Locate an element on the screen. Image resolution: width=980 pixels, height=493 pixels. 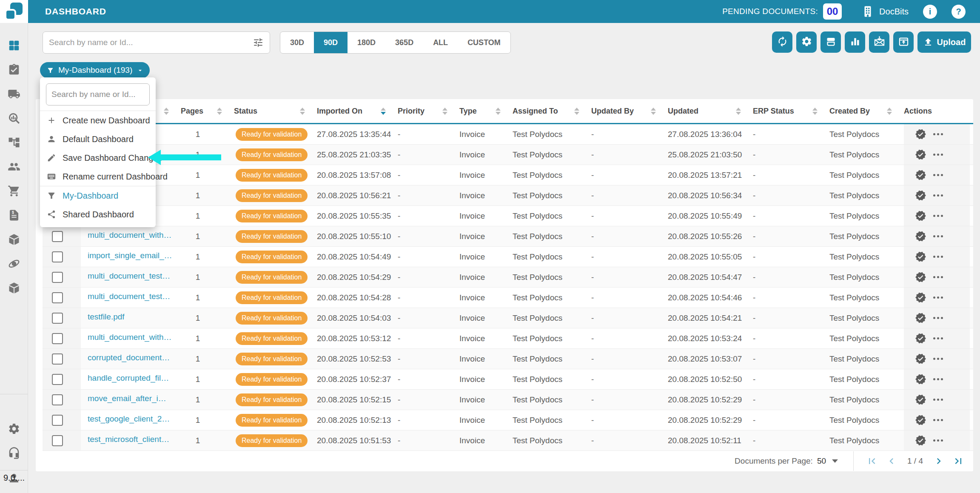
column-header-pages: Pages is located at coordinates (208, 111).